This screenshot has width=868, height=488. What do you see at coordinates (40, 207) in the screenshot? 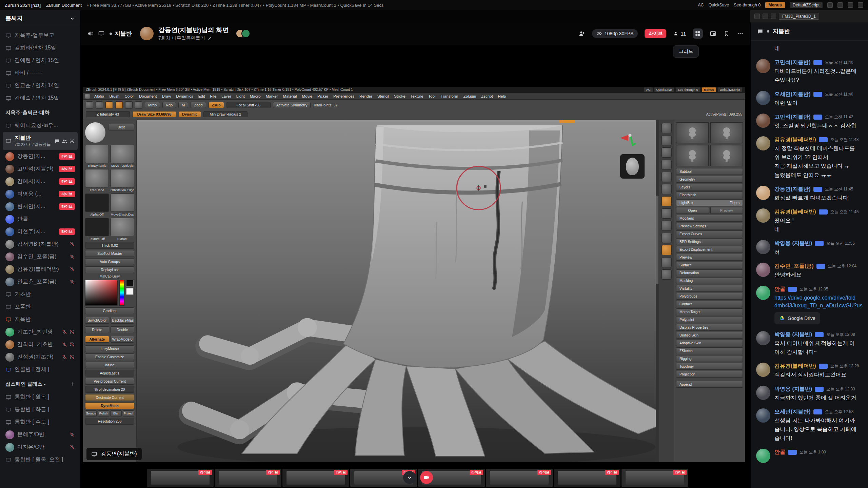
I see `voice-member-row: 변재연(지...라이브` at bounding box center [40, 207].